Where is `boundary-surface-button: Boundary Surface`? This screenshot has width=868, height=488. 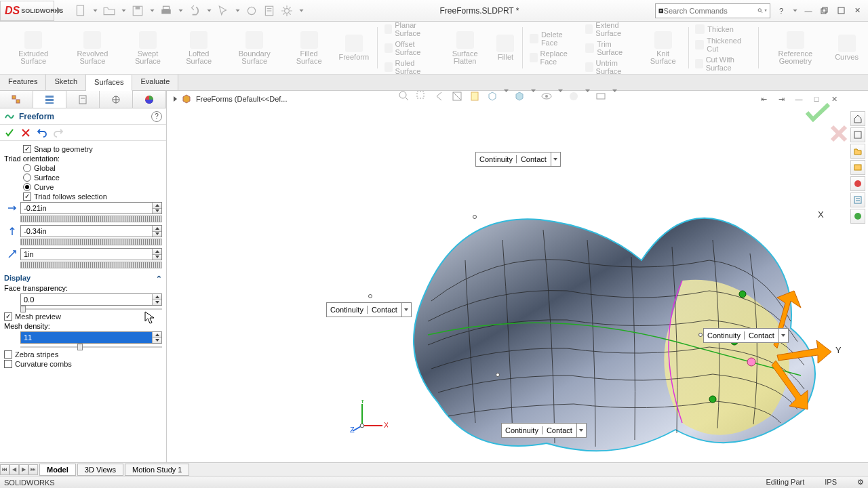
boundary-surface-button: Boundary Surface is located at coordinates (255, 47).